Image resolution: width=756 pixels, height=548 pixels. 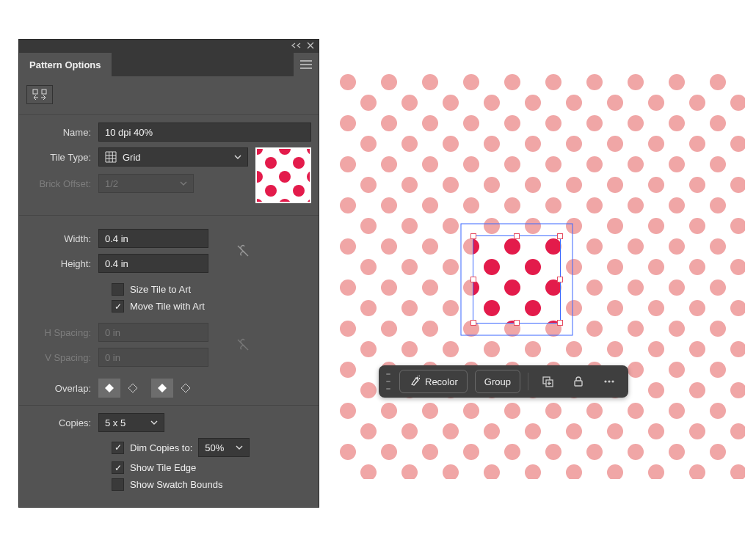 What do you see at coordinates (153, 263) in the screenshot?
I see `height-input: 0.4 in` at bounding box center [153, 263].